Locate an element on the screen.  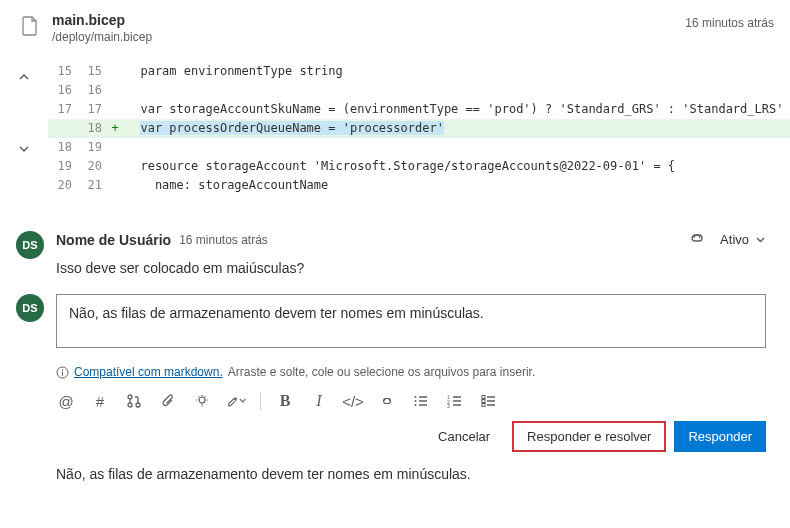
pr-button is located at coordinates (134, 401).